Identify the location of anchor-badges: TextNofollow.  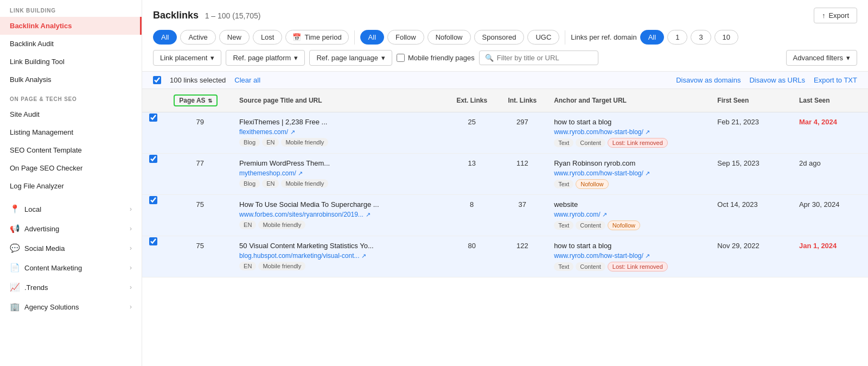
(629, 183).